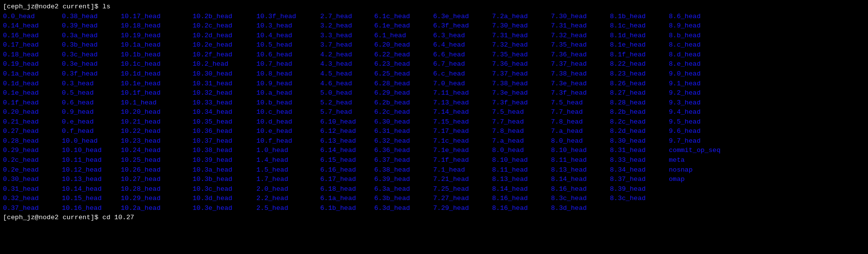 Image resolution: width=868 pixels, height=254 pixels. What do you see at coordinates (435, 112) in the screenshot?
I see `ls-row-10: 0.20_head 0.9_head 10.20_head 10.34_head…` at bounding box center [435, 112].